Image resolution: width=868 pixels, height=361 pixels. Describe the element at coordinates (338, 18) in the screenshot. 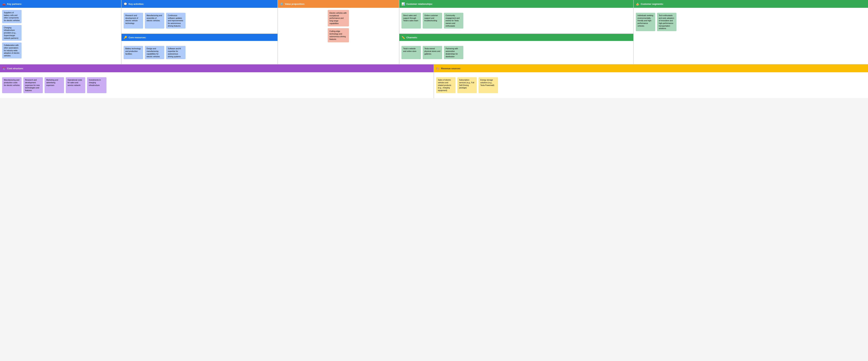

I see `list-item: Electric vehicles with exceptional perfo…` at that location.